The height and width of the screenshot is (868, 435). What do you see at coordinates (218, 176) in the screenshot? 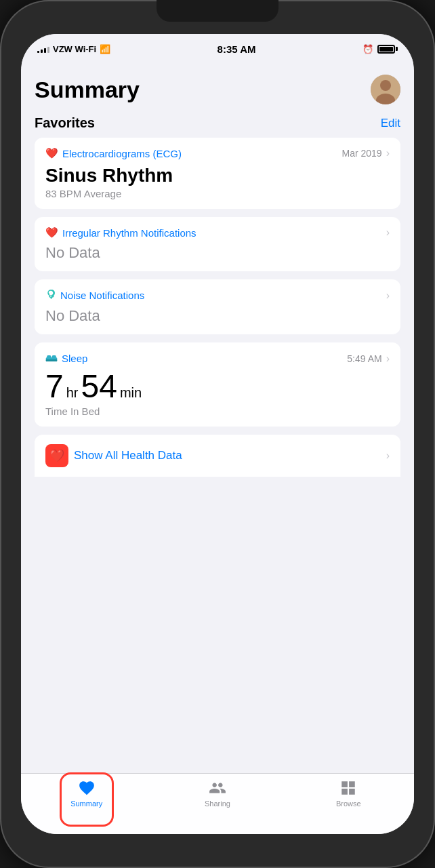
I see `ecg-main-value: Sinus Rhythm` at bounding box center [218, 176].